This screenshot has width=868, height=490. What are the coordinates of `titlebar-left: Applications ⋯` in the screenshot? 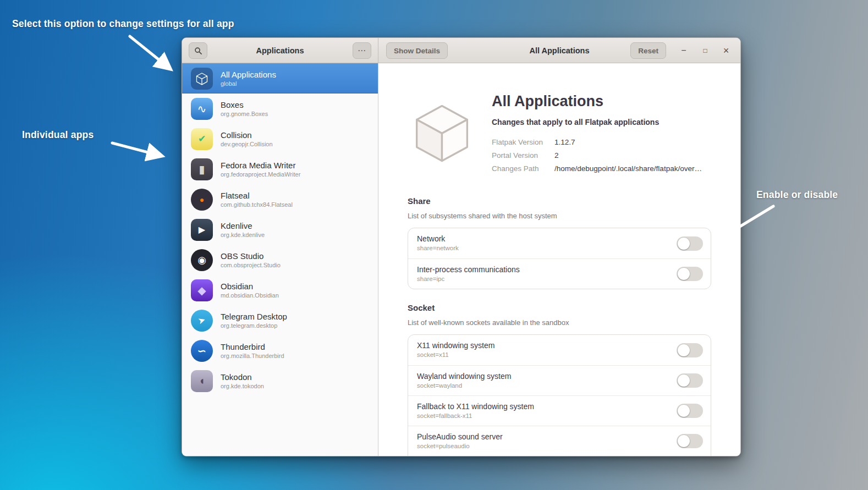 It's located at (281, 51).